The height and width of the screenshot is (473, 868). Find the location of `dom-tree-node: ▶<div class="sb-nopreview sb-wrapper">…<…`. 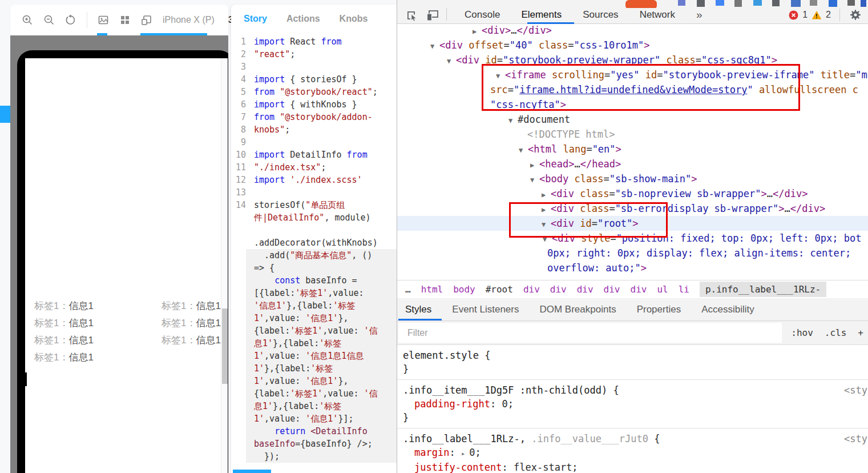

dom-tree-node: ▶<div class="sb-nopreview sb-wrapper">…<… is located at coordinates (632, 194).